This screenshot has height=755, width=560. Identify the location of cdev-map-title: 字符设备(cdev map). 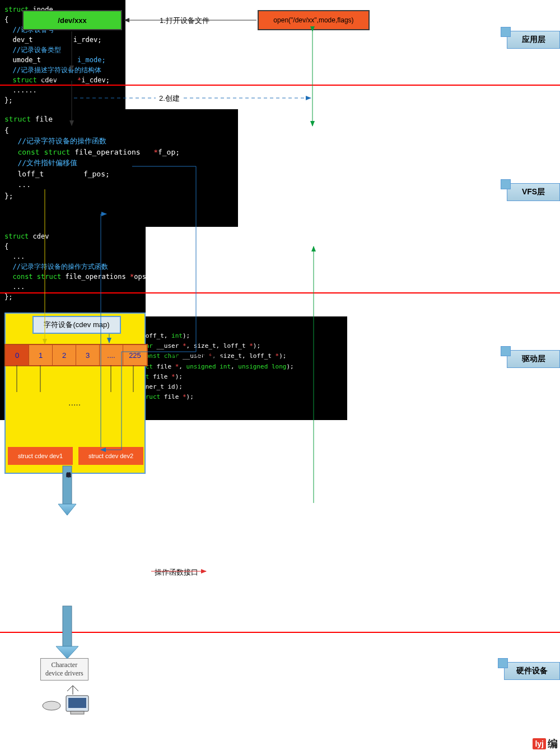
(77, 325).